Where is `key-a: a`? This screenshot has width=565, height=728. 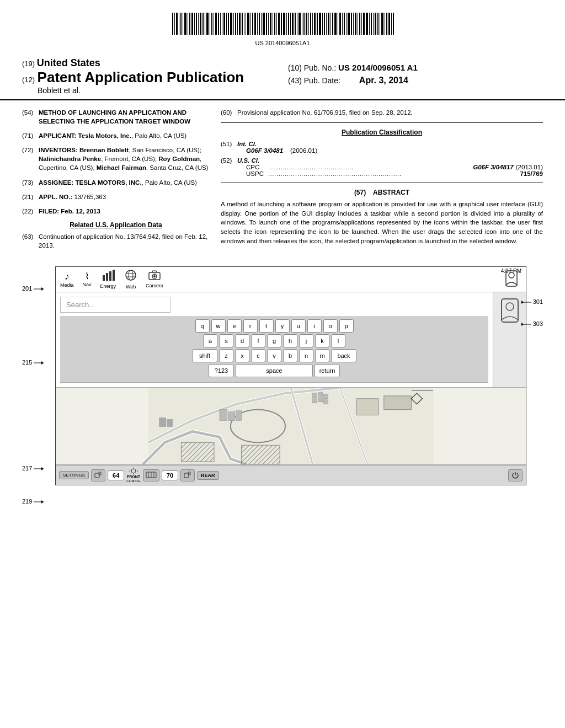
key-a: a is located at coordinates (210, 341).